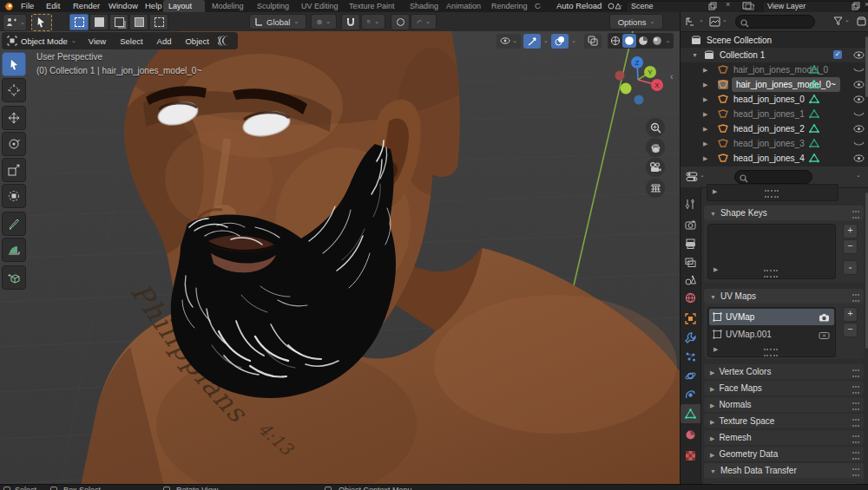 This screenshot has width=868, height=490. I want to click on tab-modifiers, so click(691, 337).